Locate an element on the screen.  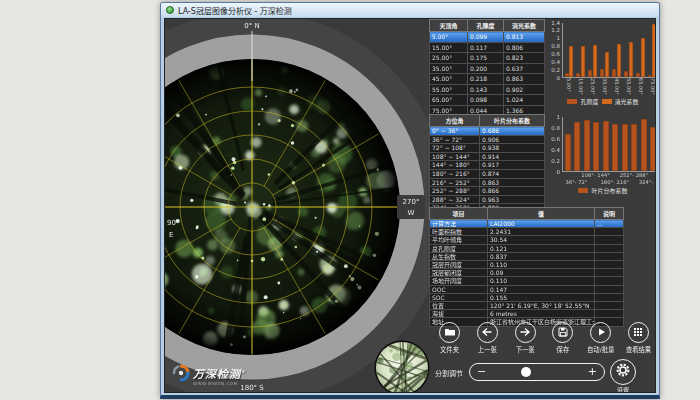
table-row: 5.00°0.0990.813 is located at coordinates (488, 38).